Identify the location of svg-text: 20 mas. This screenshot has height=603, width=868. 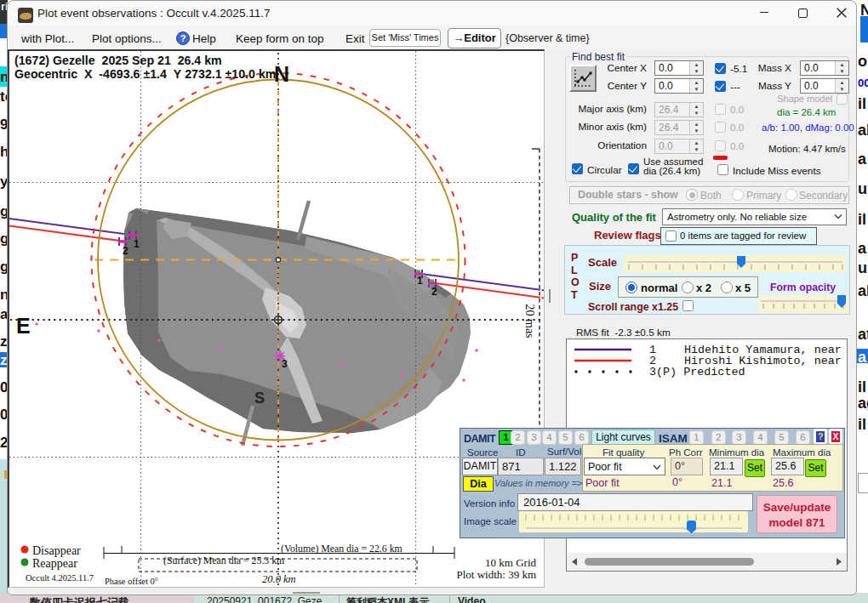
(529, 321).